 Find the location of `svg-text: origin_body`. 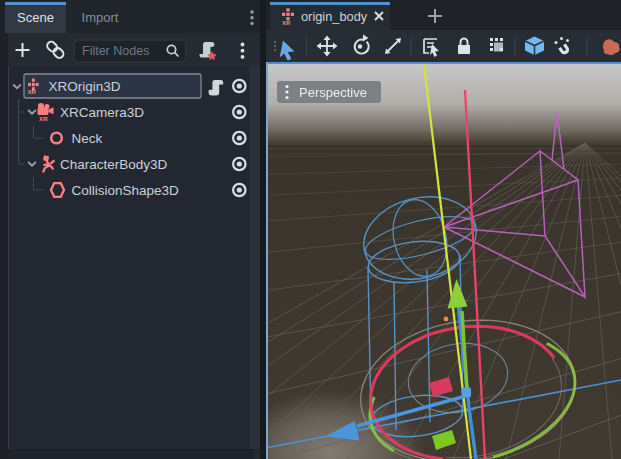

svg-text: origin_body is located at coordinates (334, 16).